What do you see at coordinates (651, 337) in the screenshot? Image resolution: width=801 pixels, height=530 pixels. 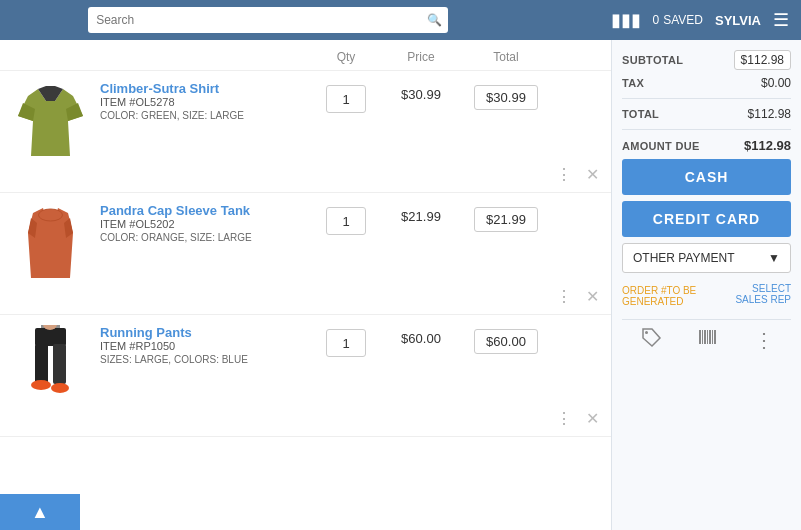 I see `tag-icon` at bounding box center [651, 337].